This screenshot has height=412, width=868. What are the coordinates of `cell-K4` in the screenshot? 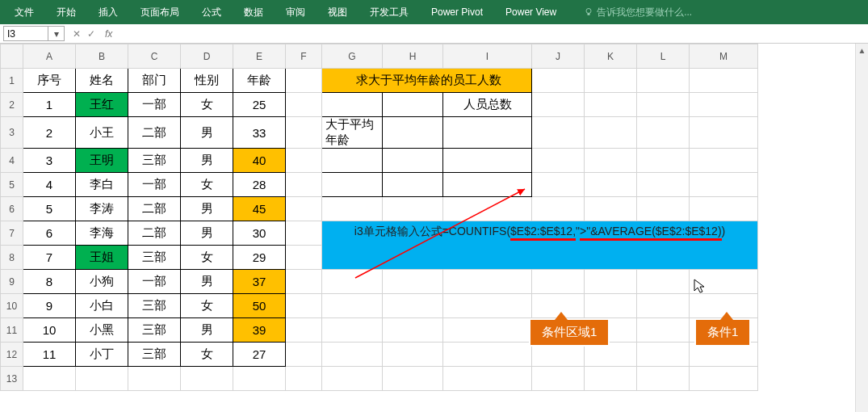 It's located at (610, 161).